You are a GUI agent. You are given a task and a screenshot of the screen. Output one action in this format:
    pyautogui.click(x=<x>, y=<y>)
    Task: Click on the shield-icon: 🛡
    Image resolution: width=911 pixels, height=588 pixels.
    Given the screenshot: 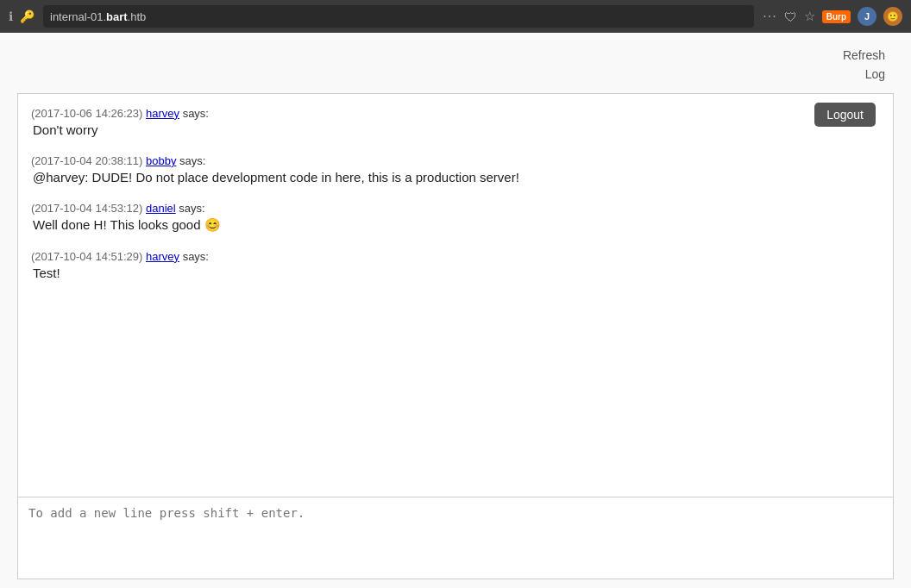 What is the action you would take?
    pyautogui.click(x=790, y=17)
    